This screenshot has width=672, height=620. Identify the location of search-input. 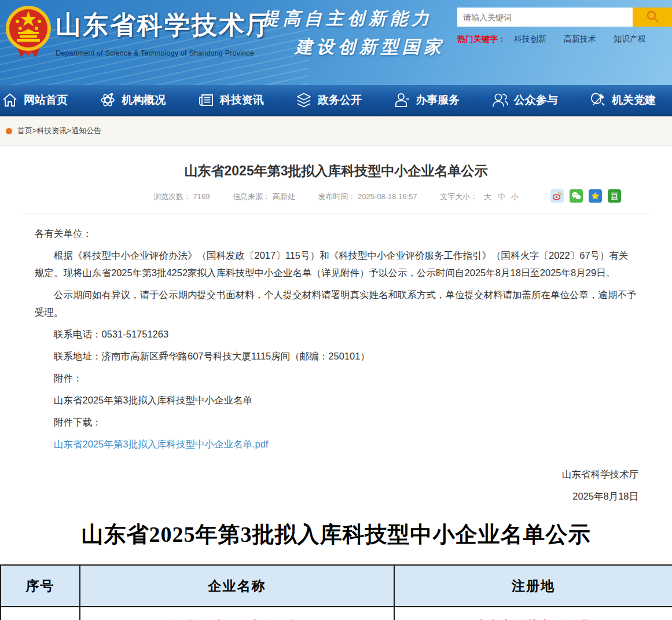
(545, 17).